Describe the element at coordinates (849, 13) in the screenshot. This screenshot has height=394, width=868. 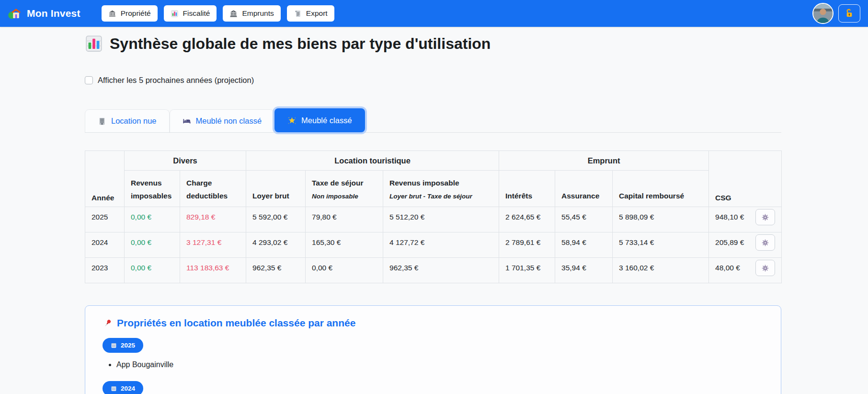
I see `unlock-icon` at that location.